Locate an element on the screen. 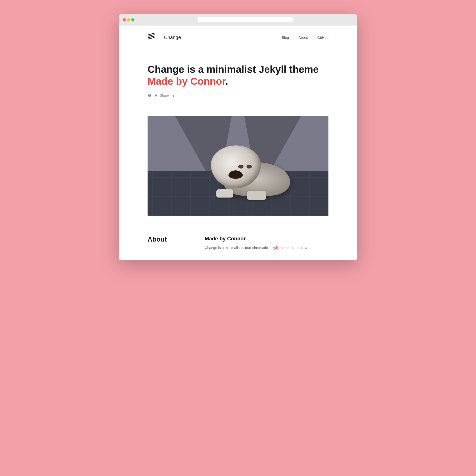  about-content-title: Made by Connor. is located at coordinates (267, 238).